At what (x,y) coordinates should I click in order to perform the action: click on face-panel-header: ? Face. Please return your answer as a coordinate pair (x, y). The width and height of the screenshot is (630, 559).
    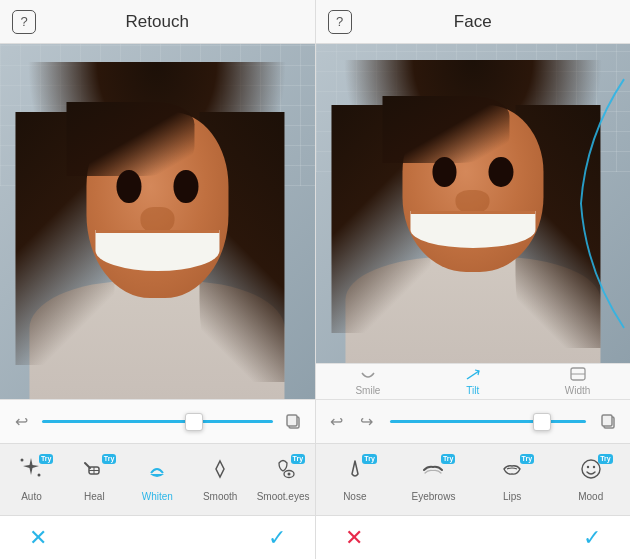
    Looking at the image, I should click on (473, 22).